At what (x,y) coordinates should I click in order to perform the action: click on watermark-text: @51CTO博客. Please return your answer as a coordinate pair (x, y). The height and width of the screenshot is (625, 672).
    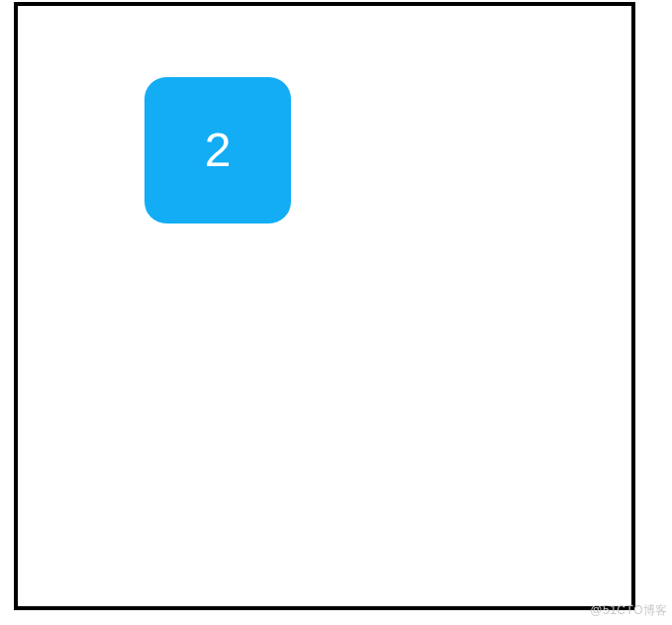
    Looking at the image, I should click on (629, 611).